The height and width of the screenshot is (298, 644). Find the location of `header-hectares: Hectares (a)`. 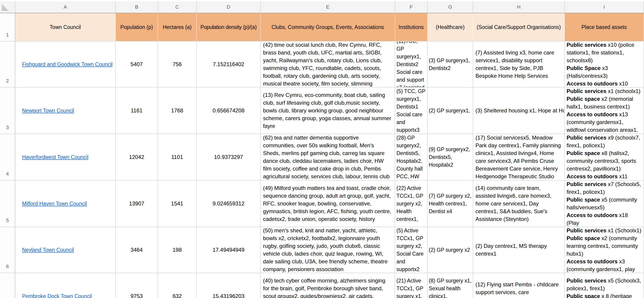

header-hectares: Hectares (a) is located at coordinates (178, 28).